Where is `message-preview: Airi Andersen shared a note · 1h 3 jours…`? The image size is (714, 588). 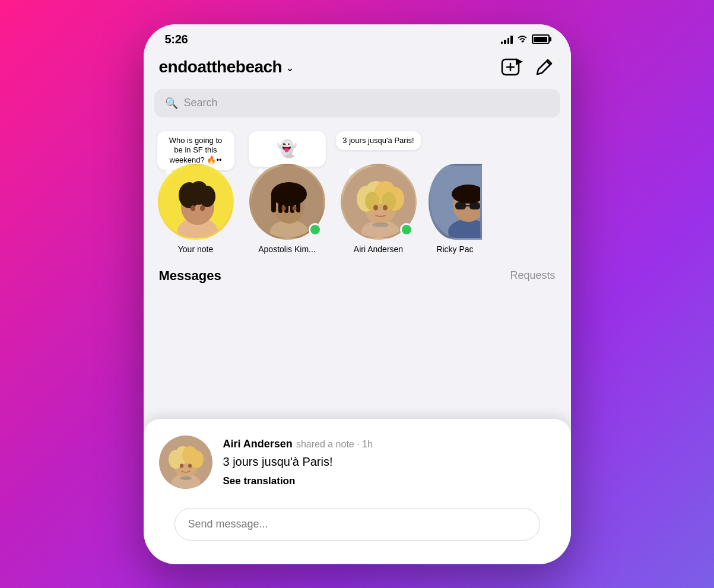 message-preview: Airi Andersen shared a note · 1h 3 jours… is located at coordinates (357, 462).